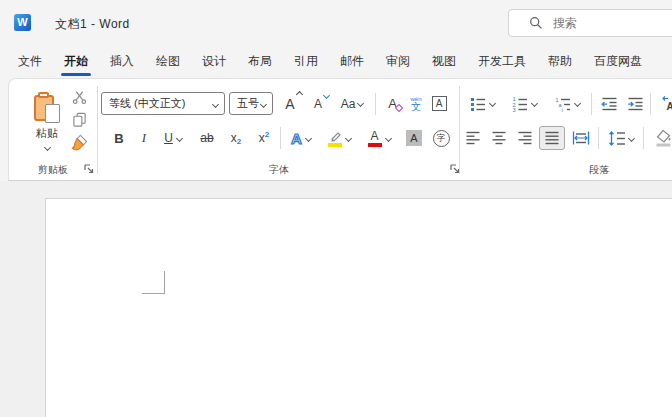  I want to click on clipboard-group-label: 剪贴板, so click(53, 170).